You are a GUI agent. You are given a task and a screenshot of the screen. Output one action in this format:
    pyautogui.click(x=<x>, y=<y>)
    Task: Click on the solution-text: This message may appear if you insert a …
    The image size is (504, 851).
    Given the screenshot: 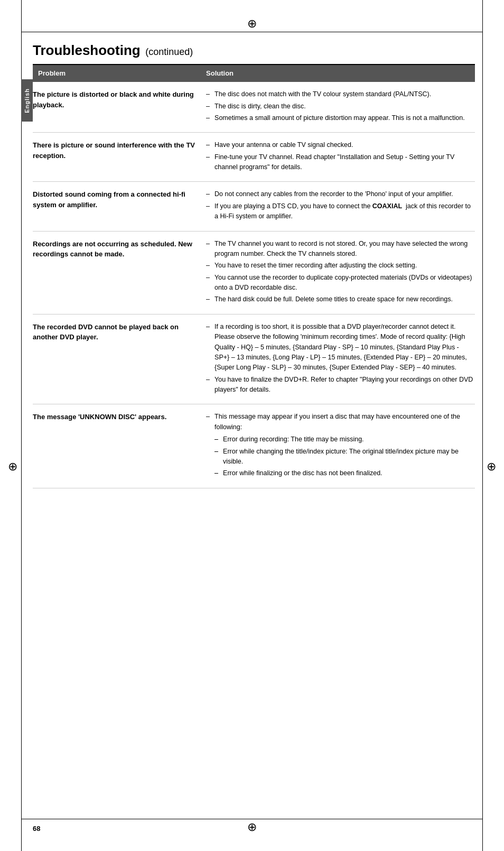 What is the action you would take?
    pyautogui.click(x=338, y=446)
    